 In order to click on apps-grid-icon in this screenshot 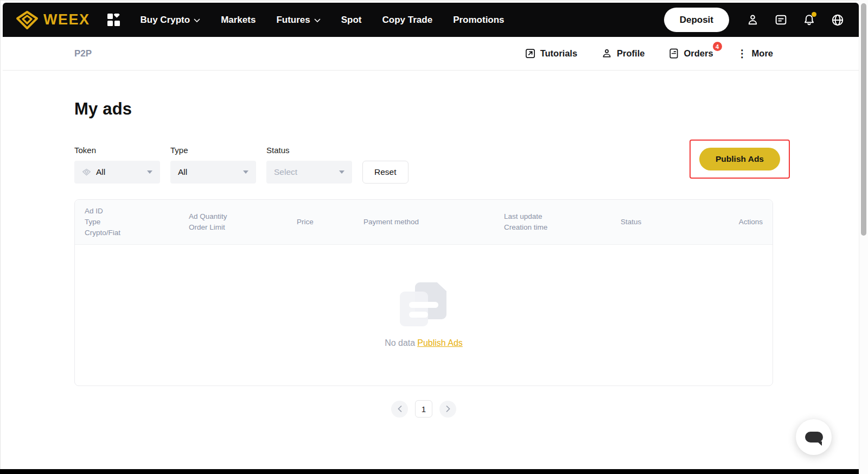, I will do `click(114, 20)`.